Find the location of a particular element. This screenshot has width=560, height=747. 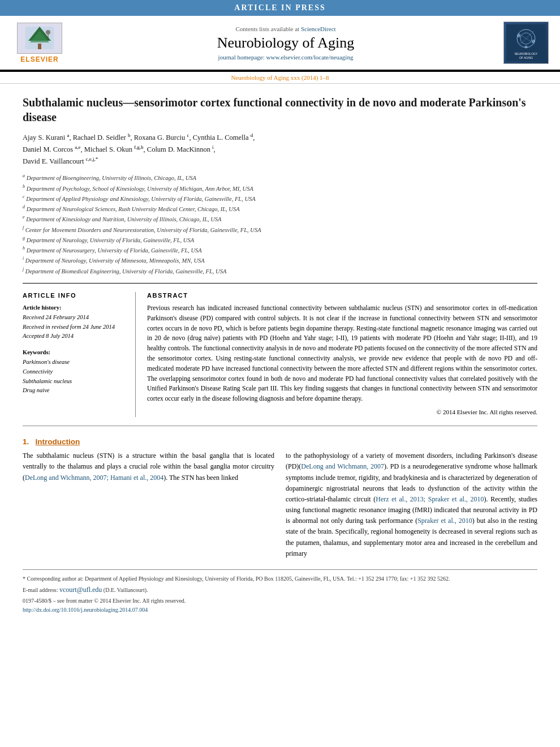

ref-herz-spraker: Herz et al., 2013; Spraker et al., 2010 is located at coordinates (430, 499).